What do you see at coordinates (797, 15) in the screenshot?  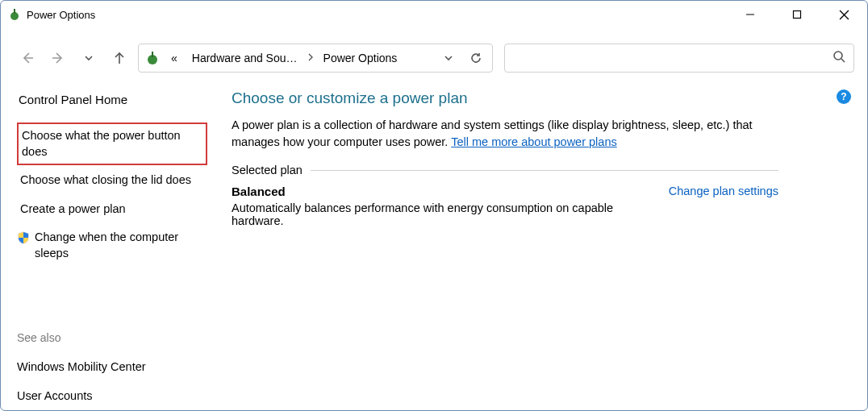 I see `maximize-button` at bounding box center [797, 15].